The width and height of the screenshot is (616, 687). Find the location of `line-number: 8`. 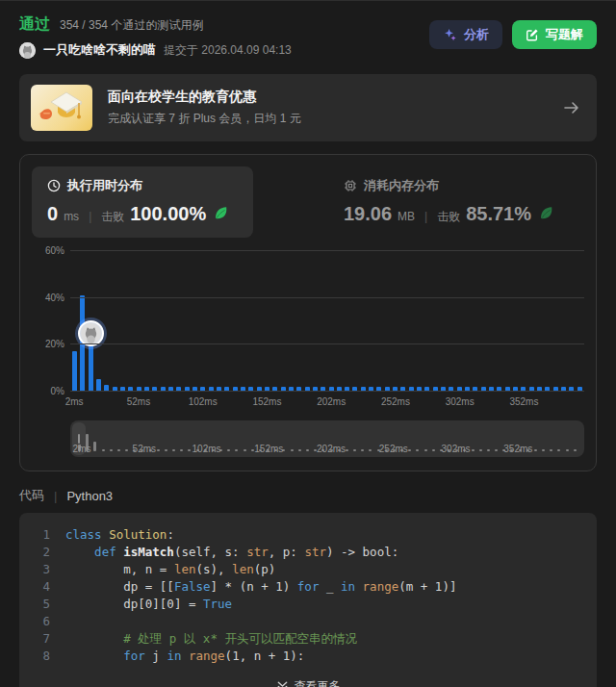

line-number: 8 is located at coordinates (42, 656).